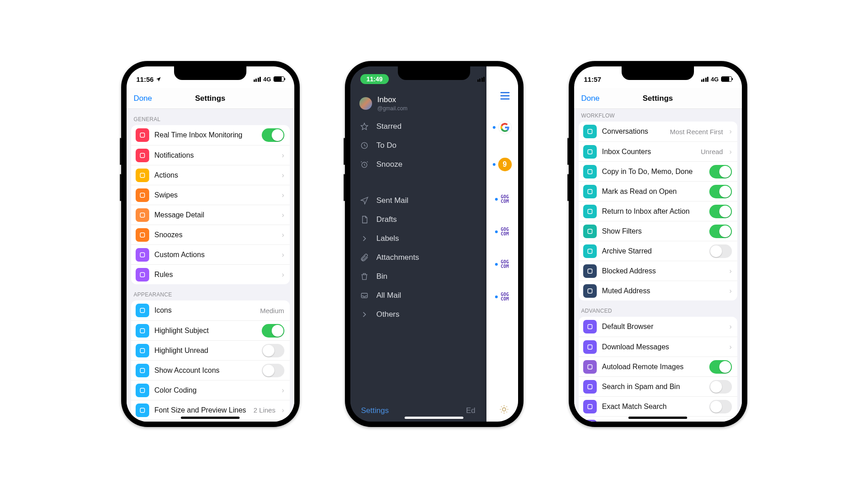 This screenshot has height=488, width=868. I want to click on settings-row: Custom Actions›, so click(211, 254).